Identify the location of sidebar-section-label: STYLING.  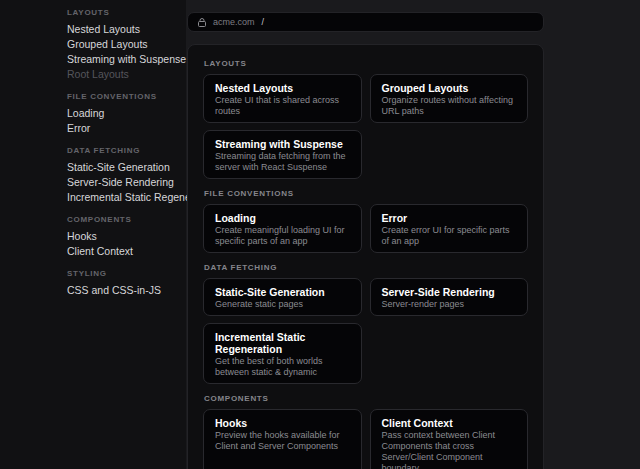
(122, 274).